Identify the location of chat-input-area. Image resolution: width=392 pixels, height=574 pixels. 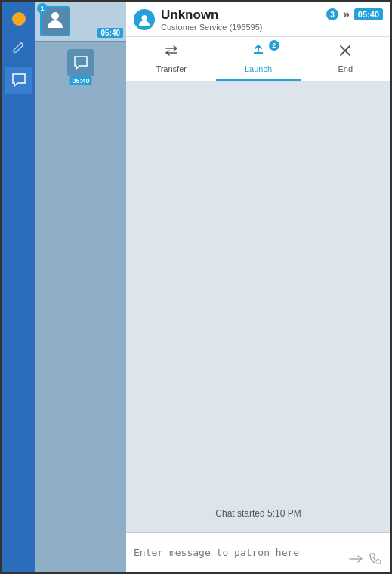
(258, 552).